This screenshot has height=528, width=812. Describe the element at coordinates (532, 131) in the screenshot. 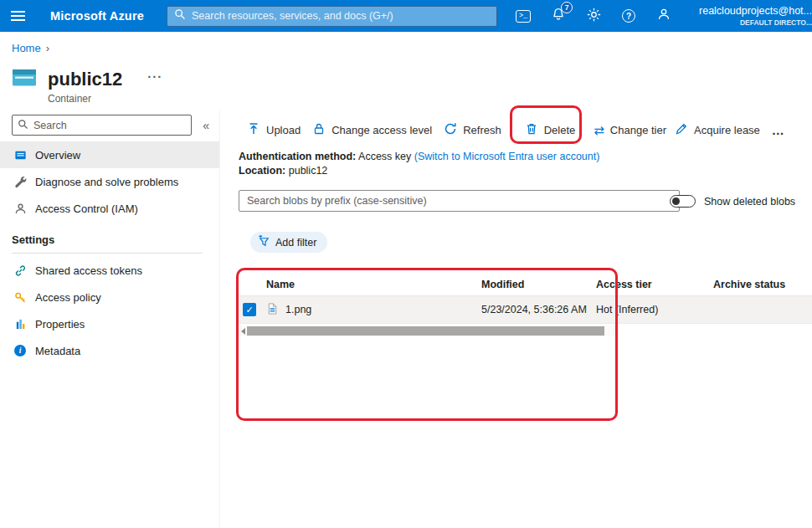

I see `trash-icon` at that location.